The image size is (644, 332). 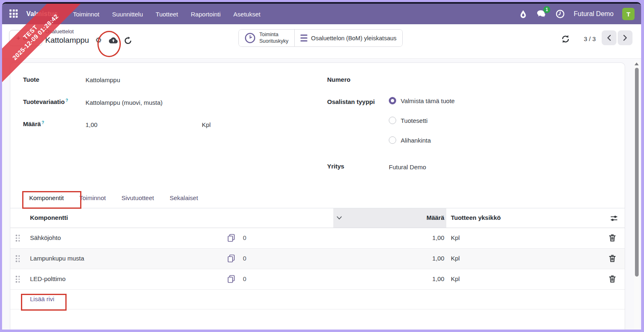 I want to click on save-cloud-icon, so click(x=113, y=40).